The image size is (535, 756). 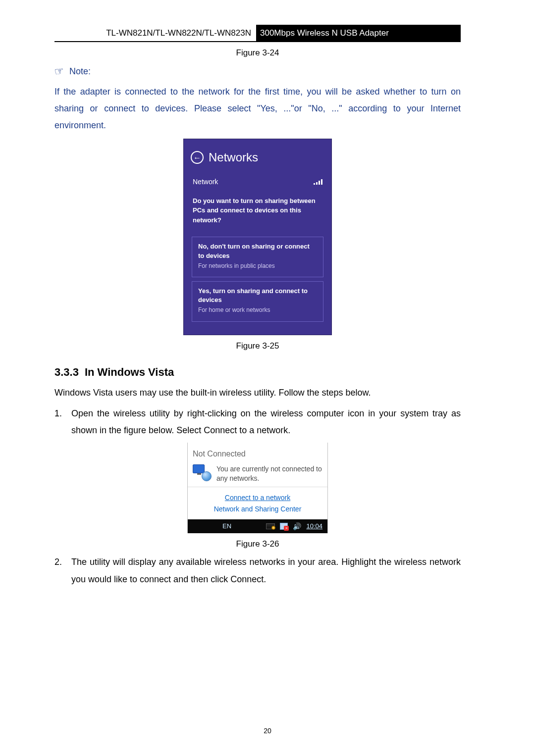 I want to click on option-no-subtitle: For networks in public places, so click(x=258, y=266).